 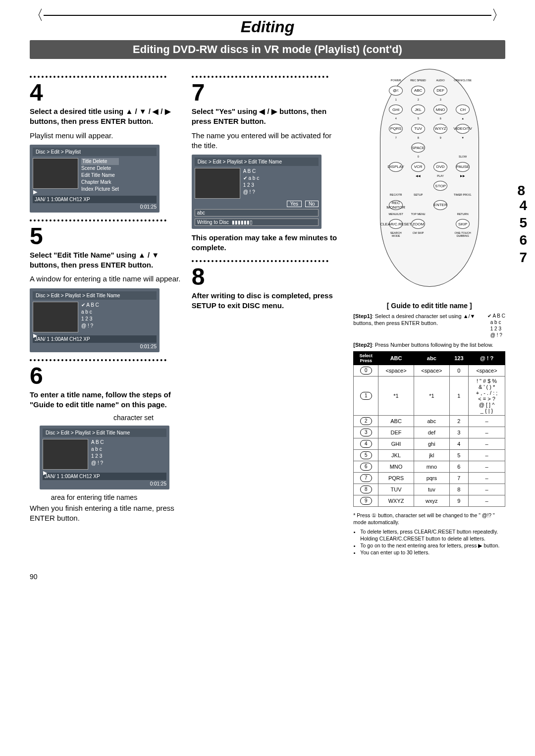 What do you see at coordinates (418, 100) in the screenshot?
I see `remote-cell: 2` at bounding box center [418, 100].